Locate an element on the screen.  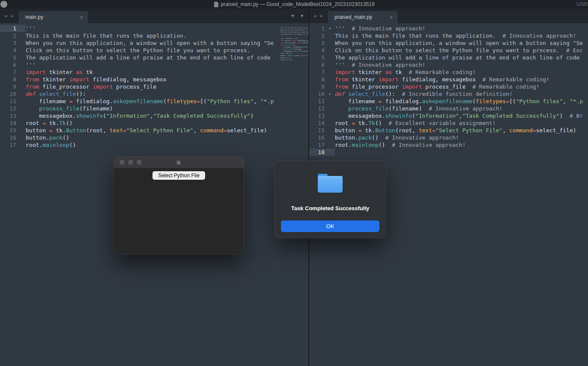
line-number: 18 is located at coordinates (317, 152).